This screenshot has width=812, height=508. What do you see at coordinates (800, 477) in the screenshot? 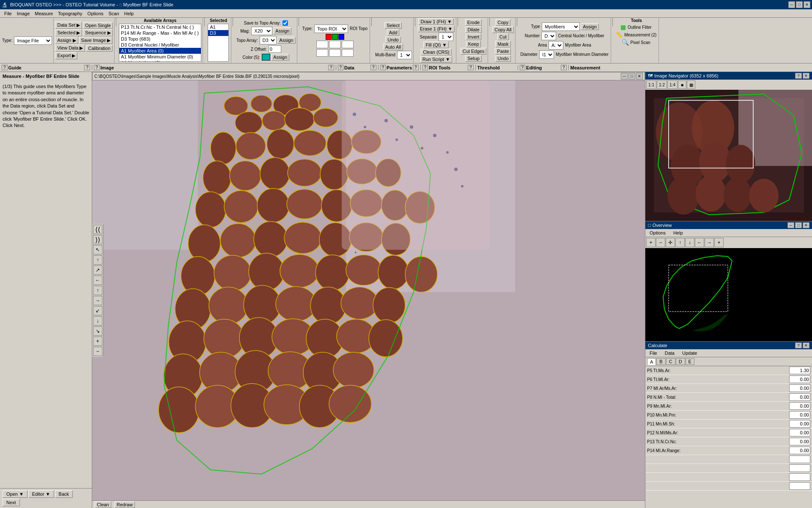
I see `calc-value-empty3` at bounding box center [800, 477].